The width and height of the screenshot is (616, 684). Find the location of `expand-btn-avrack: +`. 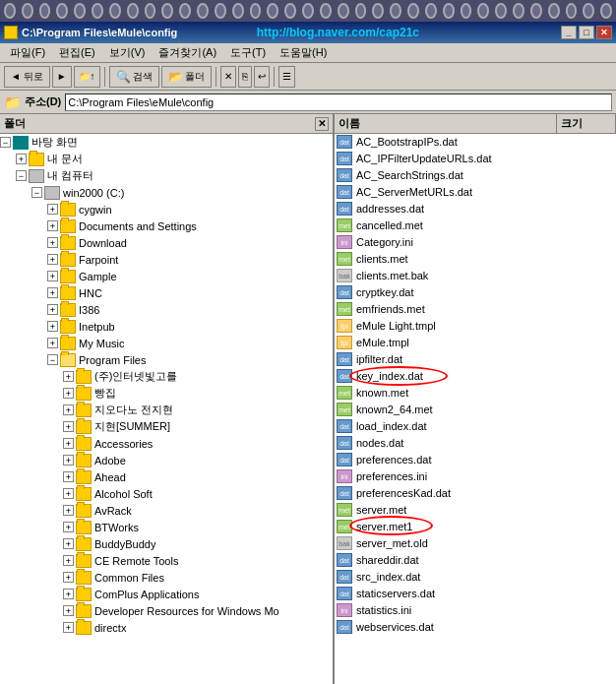

expand-btn-avrack: + is located at coordinates (69, 510).